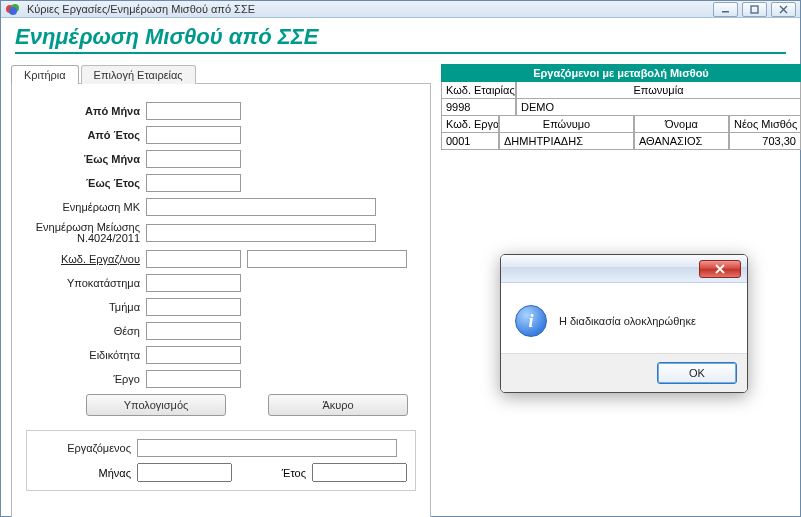 The width and height of the screenshot is (801, 517). What do you see at coordinates (726, 10) in the screenshot?
I see `minimize-button` at bounding box center [726, 10].